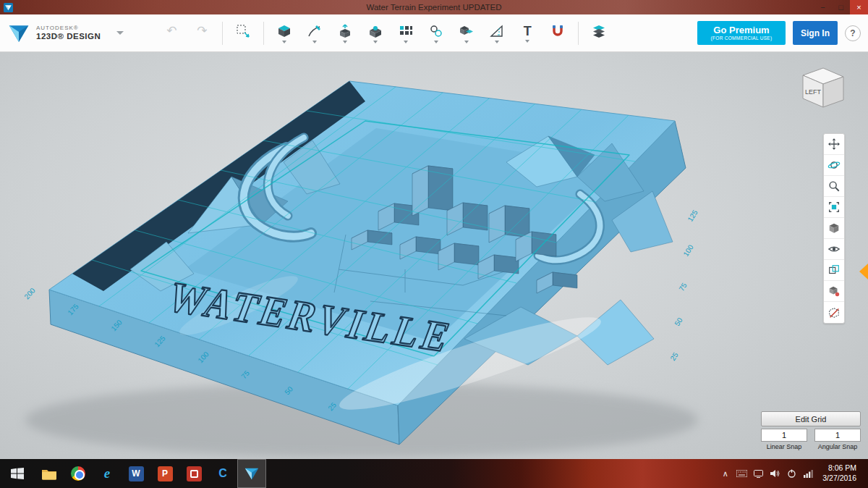 This screenshot has width=868, height=488. Describe the element at coordinates (223, 474) in the screenshot. I see `c-app-icon: C` at that location.